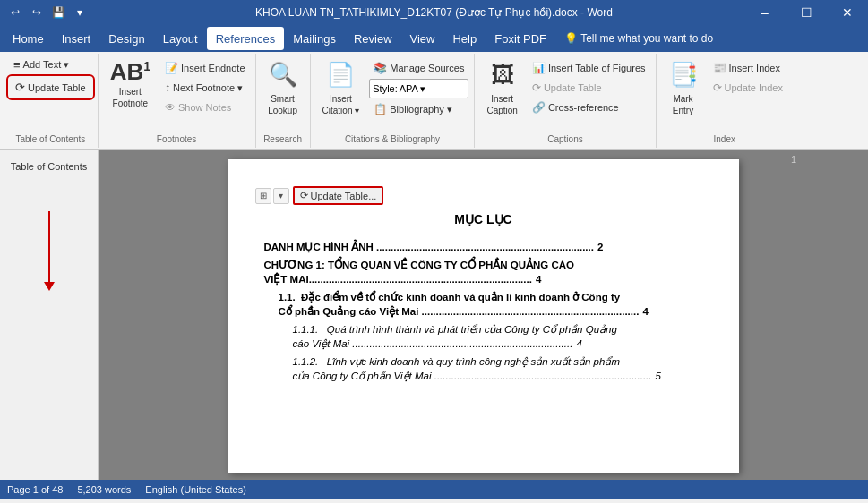 This screenshot has width=868, height=503. Describe the element at coordinates (77, 38) in the screenshot. I see `menu-insert: Insert` at that location.